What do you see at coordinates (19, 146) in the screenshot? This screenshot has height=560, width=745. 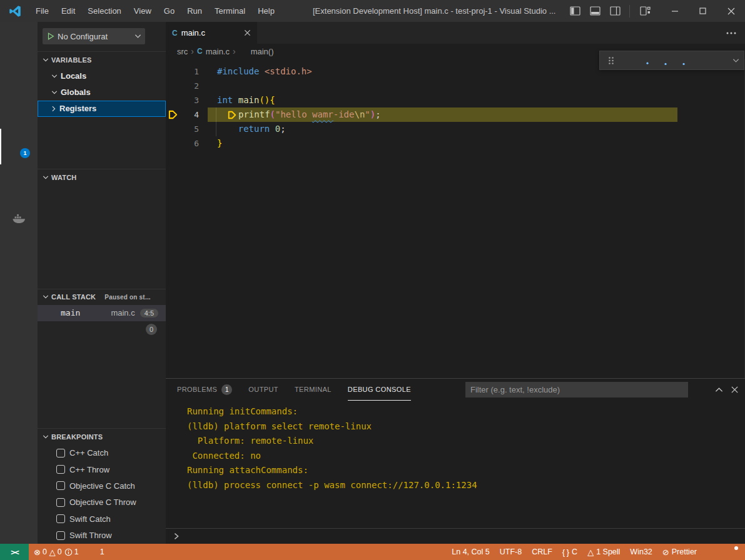 I see `run-and-debug-icon: 1` at bounding box center [19, 146].